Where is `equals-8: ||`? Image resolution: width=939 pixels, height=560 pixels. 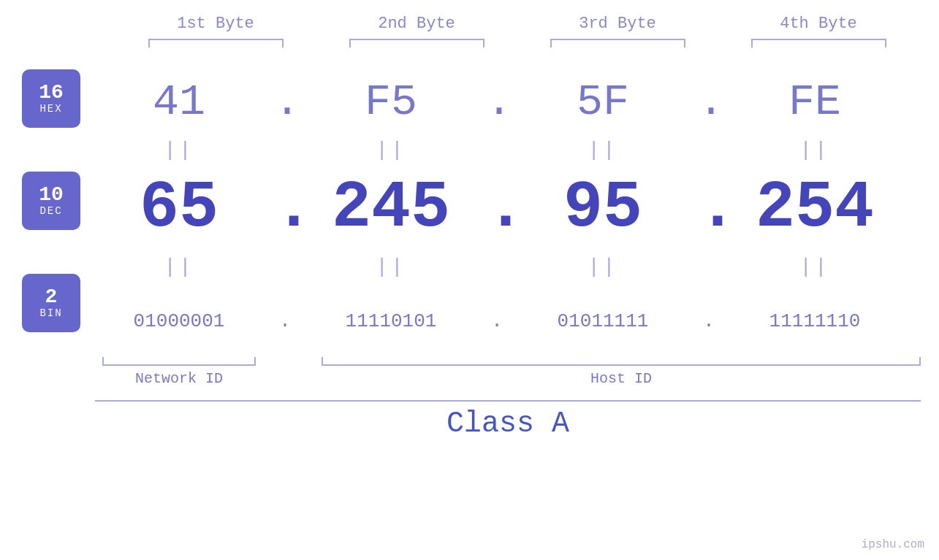
equals-8: || is located at coordinates (815, 267).